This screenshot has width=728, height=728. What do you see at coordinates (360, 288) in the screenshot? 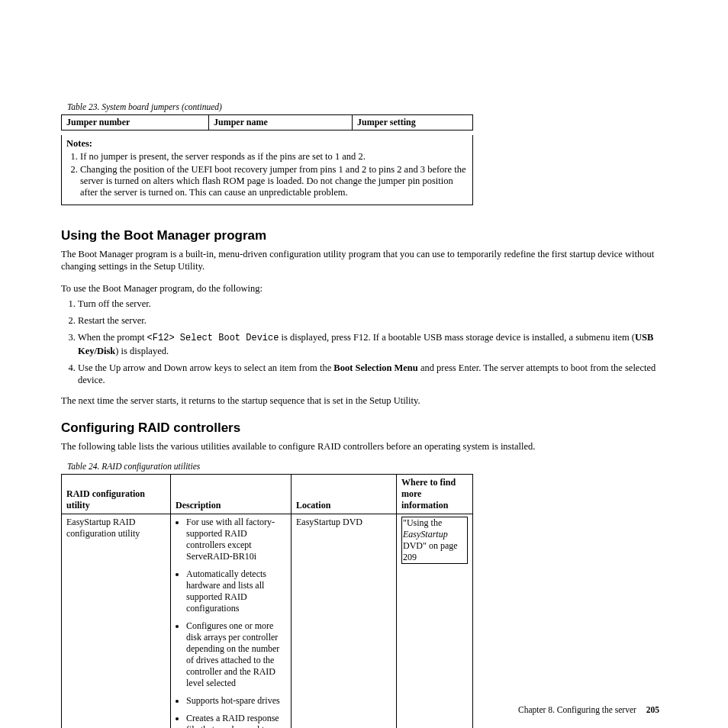
I see `boot-p2: To use the Boot Manager program, do the …` at bounding box center [360, 288].